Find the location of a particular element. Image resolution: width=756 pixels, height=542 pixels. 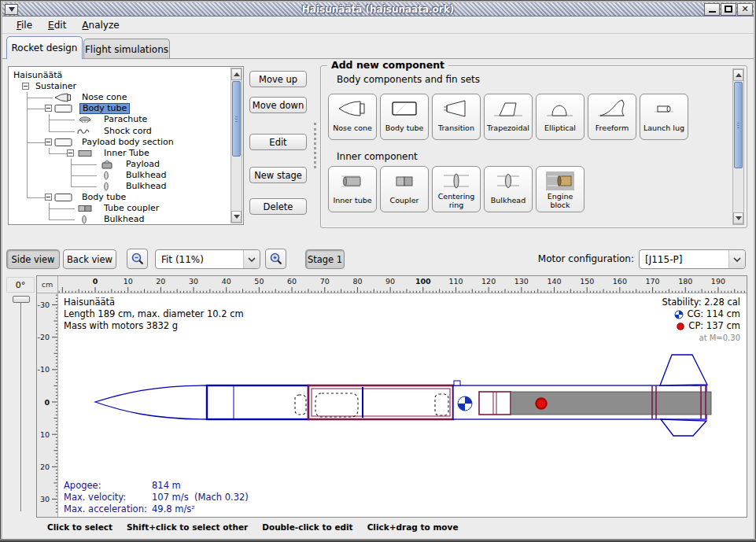

zoom-select: Fit (11%) is located at coordinates (208, 260).